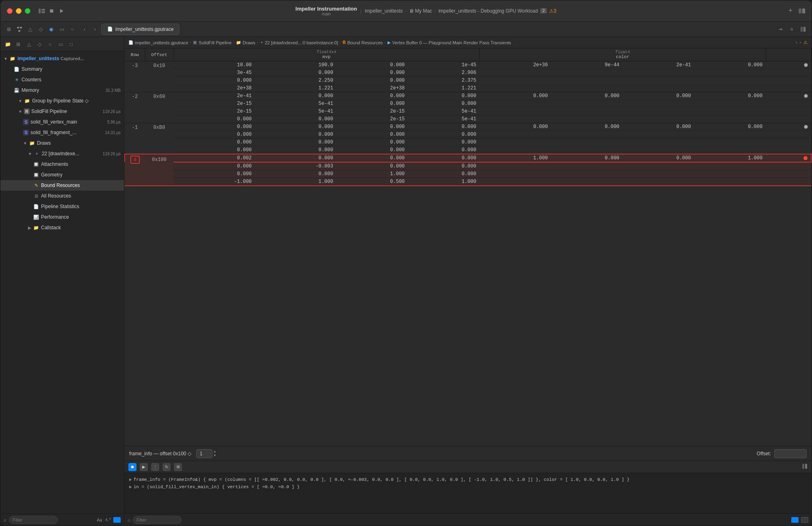 This screenshot has width=812, height=526. Describe the element at coordinates (62, 44) in the screenshot. I see `sidebar-toolbar: 📁 ⊞ △ ◇ ○ ▭ □` at that location.